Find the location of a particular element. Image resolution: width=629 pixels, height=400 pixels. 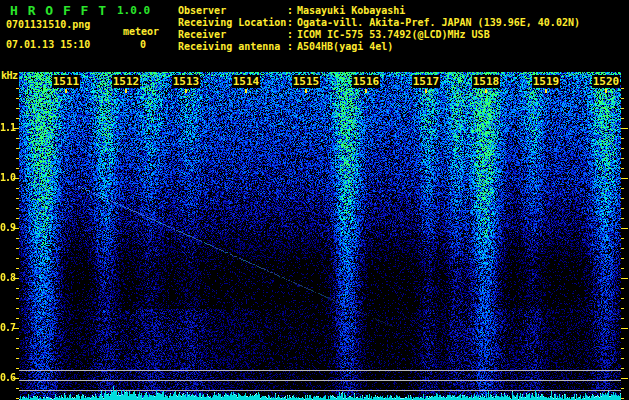

info-label: Receiving Location is located at coordinates (232, 23).